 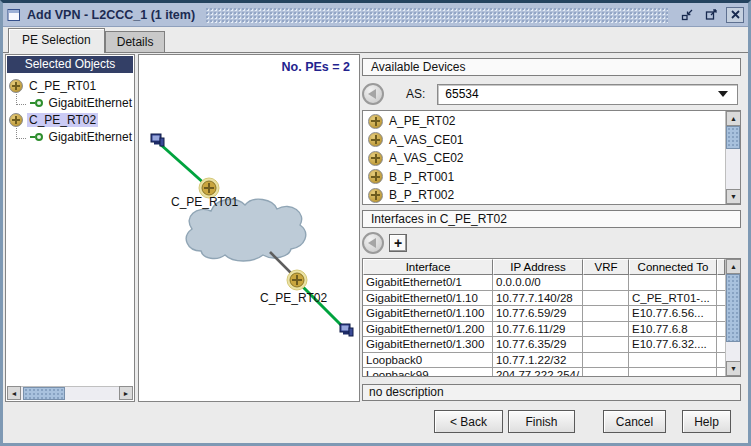 I want to click on device-item: A_PE_RT02, so click(x=544, y=122).